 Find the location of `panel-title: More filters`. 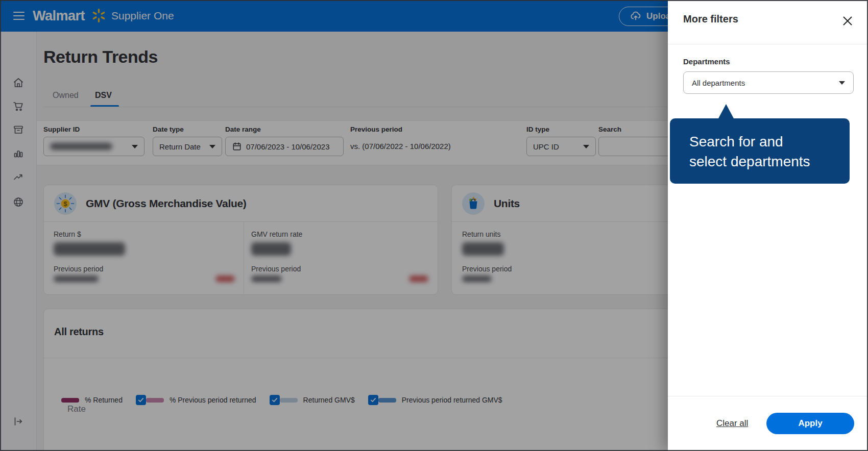

panel-title: More filters is located at coordinates (711, 19).